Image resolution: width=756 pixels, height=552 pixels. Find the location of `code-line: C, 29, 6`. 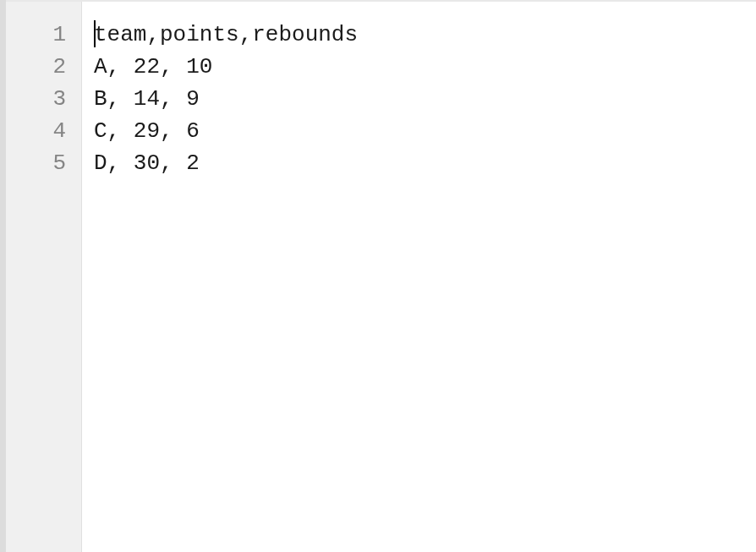

code-line: C, 29, 6 is located at coordinates (425, 131).